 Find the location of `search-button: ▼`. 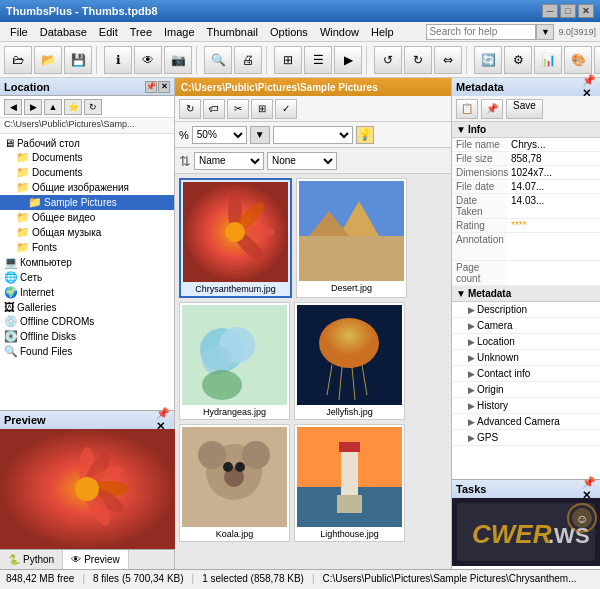

search-button: ▼ is located at coordinates (545, 32).